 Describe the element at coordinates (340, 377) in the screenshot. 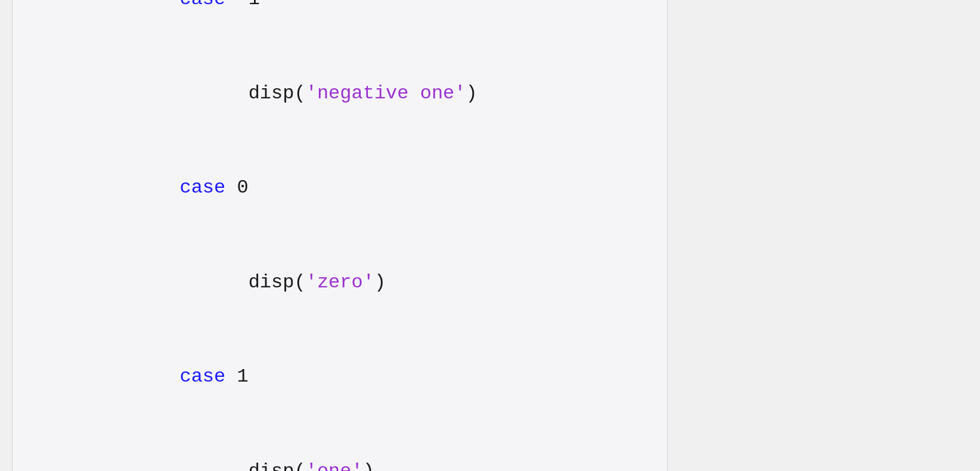

I see `code-line-case-1: case 1` at that location.